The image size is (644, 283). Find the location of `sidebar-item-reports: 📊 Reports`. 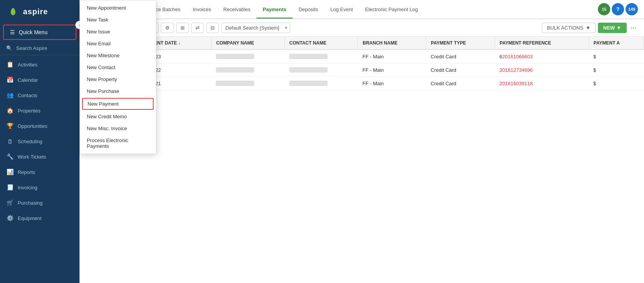

sidebar-item-reports: 📊 Reports is located at coordinates (40, 172).